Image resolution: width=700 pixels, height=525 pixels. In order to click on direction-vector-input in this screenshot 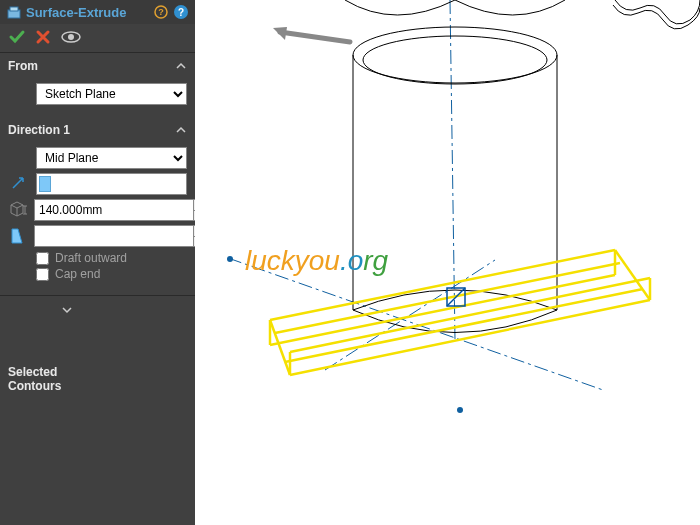, I will do `click(112, 184)`.